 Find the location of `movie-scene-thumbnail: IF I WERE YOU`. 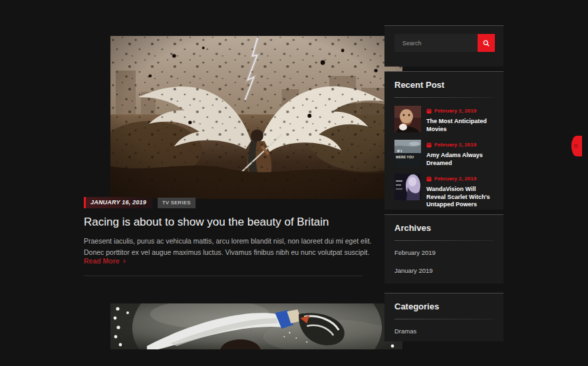

movie-scene-thumbnail: IF I WERE YOU is located at coordinates (408, 153).